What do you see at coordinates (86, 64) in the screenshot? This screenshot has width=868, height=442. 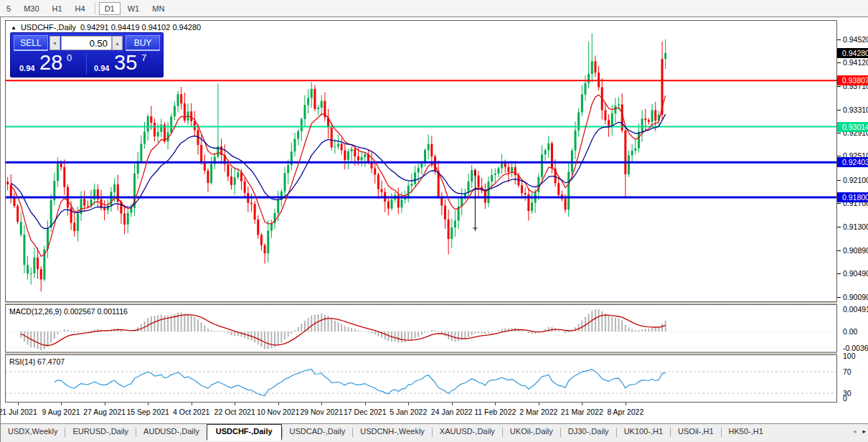 I see `price-divider` at bounding box center [86, 64].